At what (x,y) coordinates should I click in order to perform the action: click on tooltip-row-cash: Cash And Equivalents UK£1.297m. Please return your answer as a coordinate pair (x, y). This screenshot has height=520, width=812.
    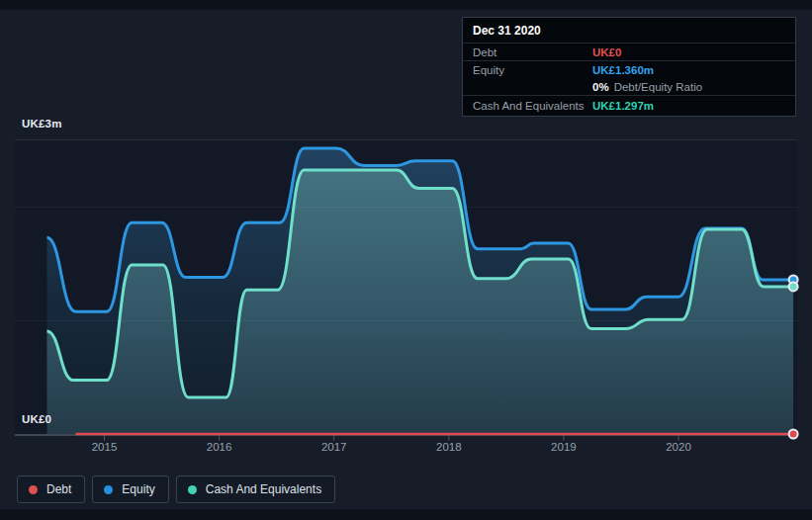
    Looking at the image, I should click on (629, 106).